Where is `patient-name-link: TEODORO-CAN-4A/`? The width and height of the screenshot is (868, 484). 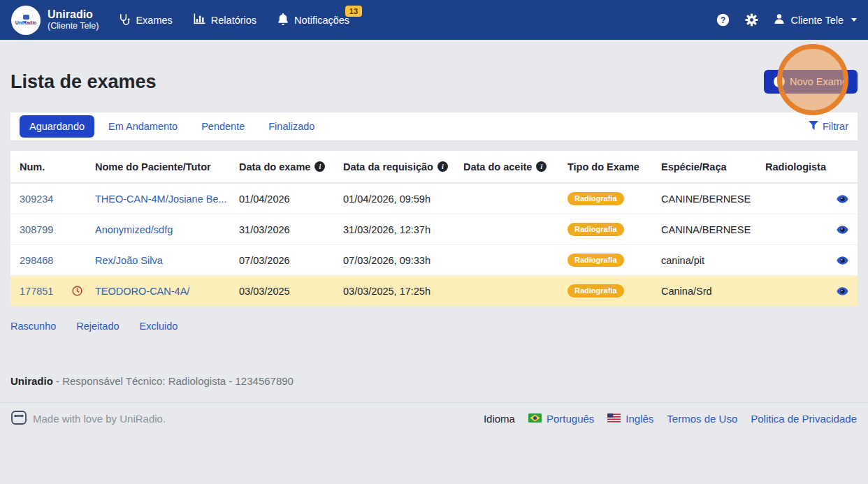 patient-name-link: TEODORO-CAN-4A/ is located at coordinates (167, 291).